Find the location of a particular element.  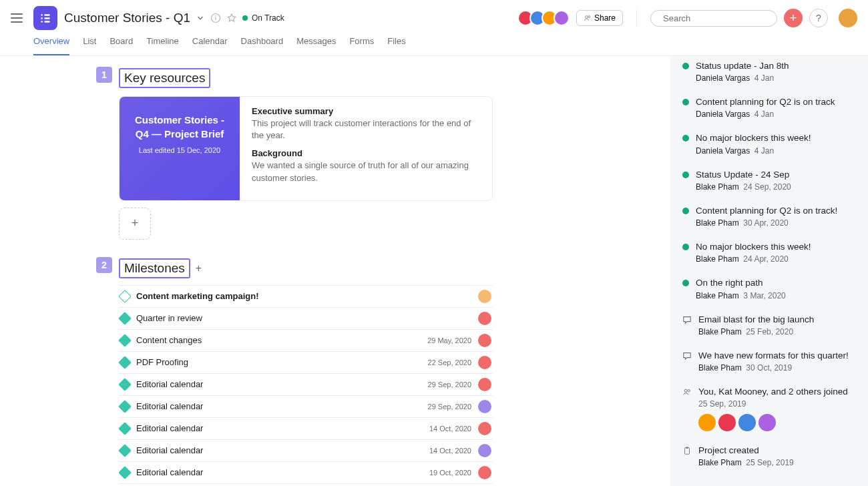

section-title-milestones: Milestones is located at coordinates (155, 268).